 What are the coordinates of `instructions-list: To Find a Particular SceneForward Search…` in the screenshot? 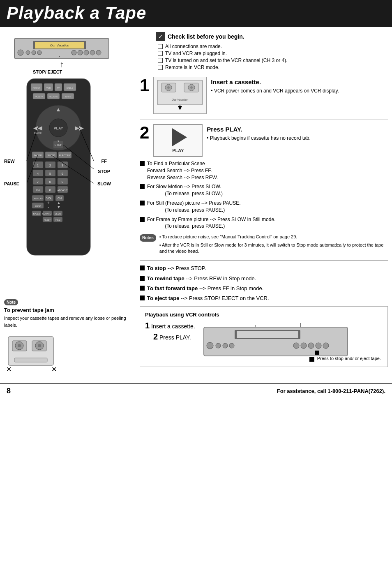 It's located at (264, 195).